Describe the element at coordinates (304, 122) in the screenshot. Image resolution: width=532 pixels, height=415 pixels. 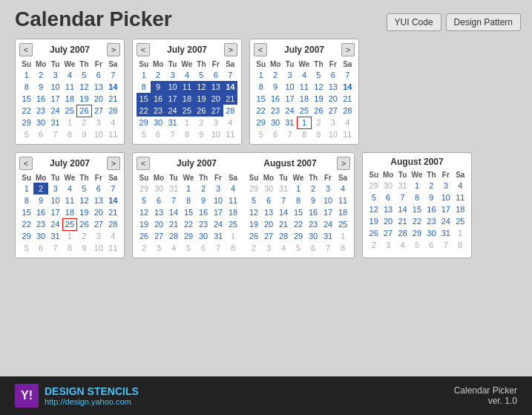
I see `today-cell: 1` at that location.